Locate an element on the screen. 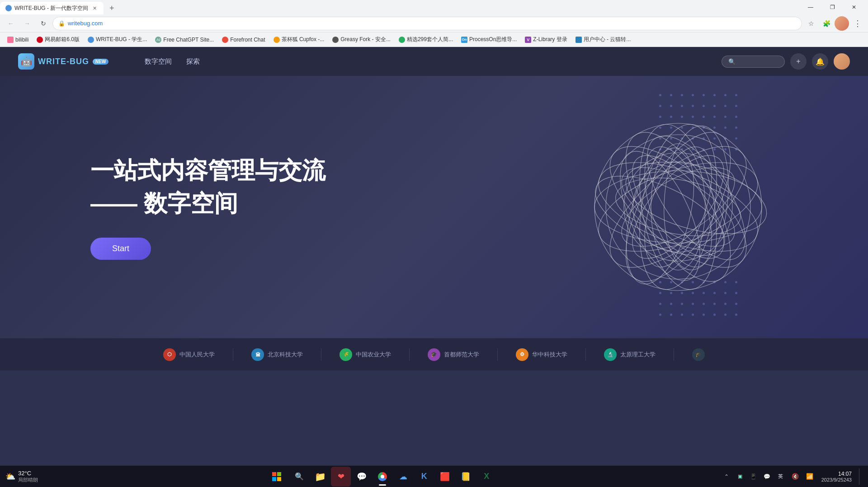 This screenshot has width=868, height=487. bookmark-greasyfork: Greasy Fork - 安全... is located at coordinates (362, 40).